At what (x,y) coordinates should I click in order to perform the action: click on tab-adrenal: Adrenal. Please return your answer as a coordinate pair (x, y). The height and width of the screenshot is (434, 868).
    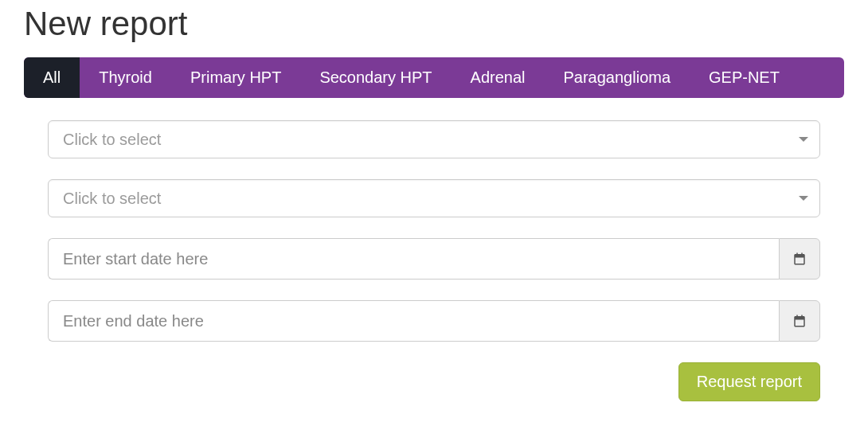
    Looking at the image, I should click on (499, 78).